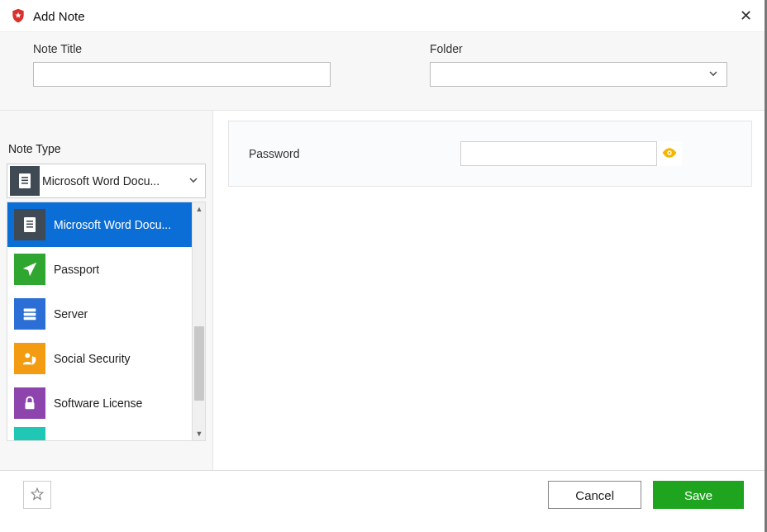  I want to click on note-type-list-wrap: Microsoft Word Docu... Passport Server, so click(106, 321).